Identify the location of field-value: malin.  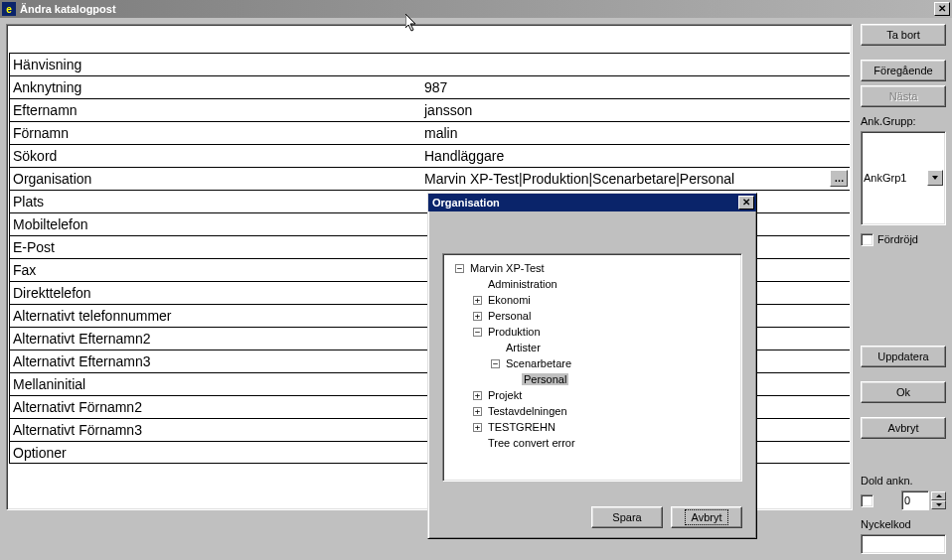
(636, 133).